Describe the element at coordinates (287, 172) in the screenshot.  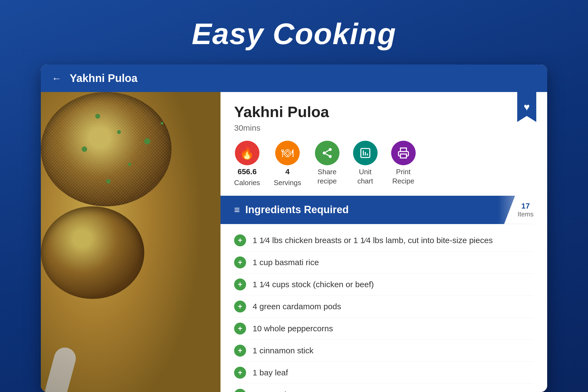
I see `servings-value: 4` at that location.